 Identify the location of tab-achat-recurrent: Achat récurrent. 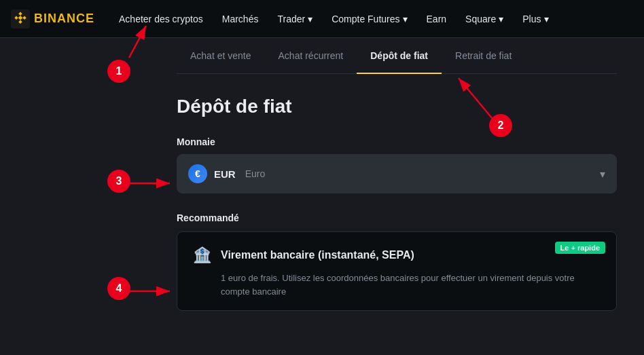
(311, 56).